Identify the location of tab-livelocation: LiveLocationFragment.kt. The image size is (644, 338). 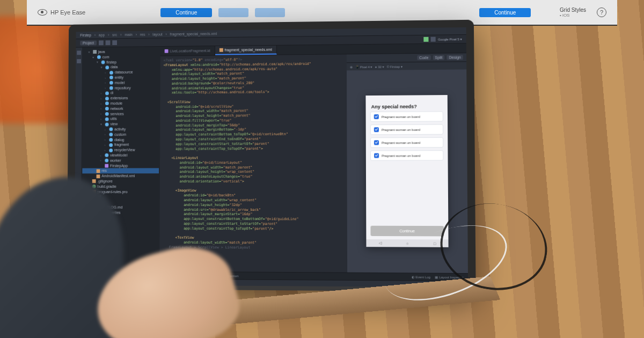
(188, 51).